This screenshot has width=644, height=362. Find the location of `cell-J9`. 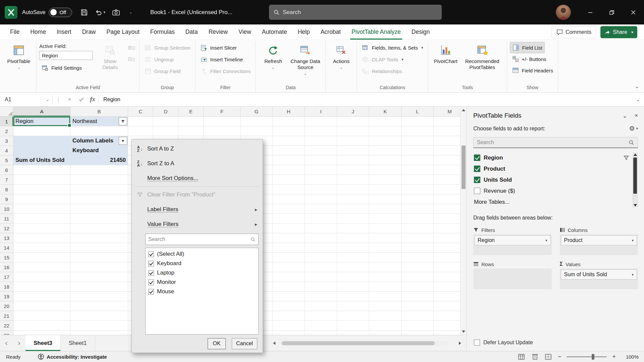

cell-J9 is located at coordinates (353, 199).